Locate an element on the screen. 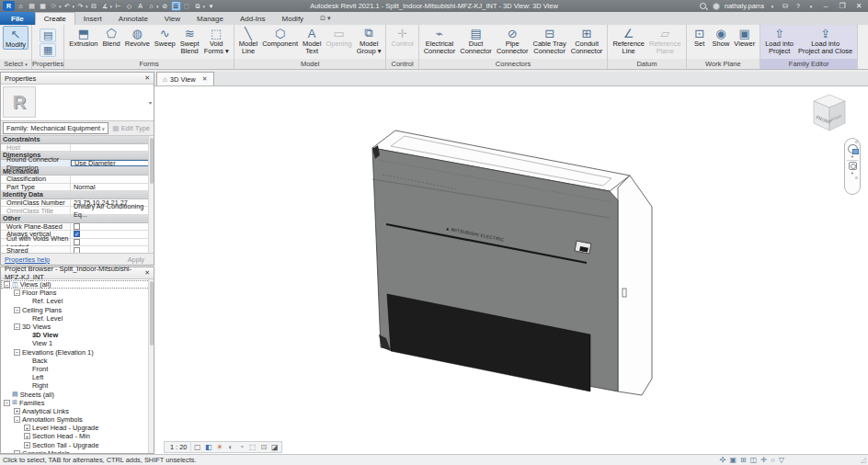  tree-item-view-1: View 1 is located at coordinates (77, 344).